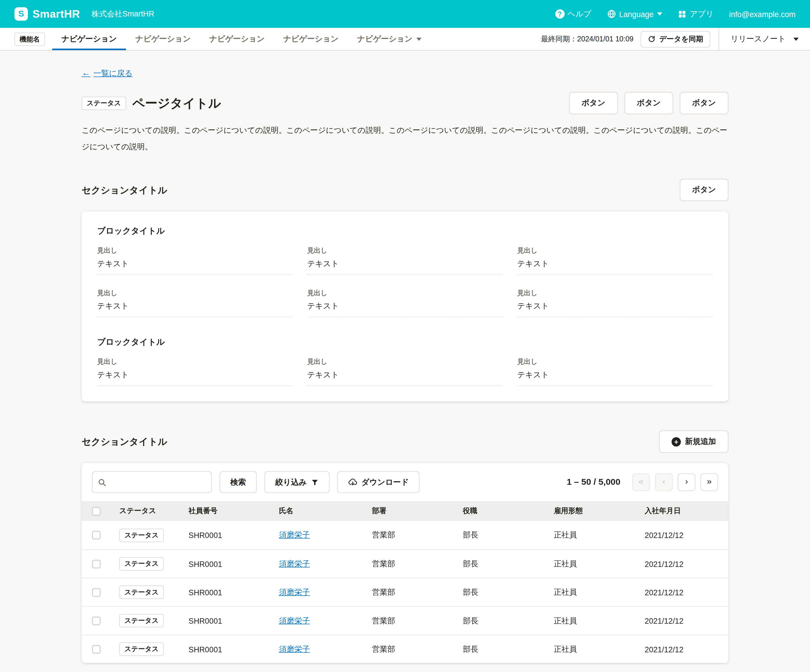 The width and height of the screenshot is (810, 672). I want to click on nav-tab-5-dropdown: ナビゲーション, so click(390, 39).